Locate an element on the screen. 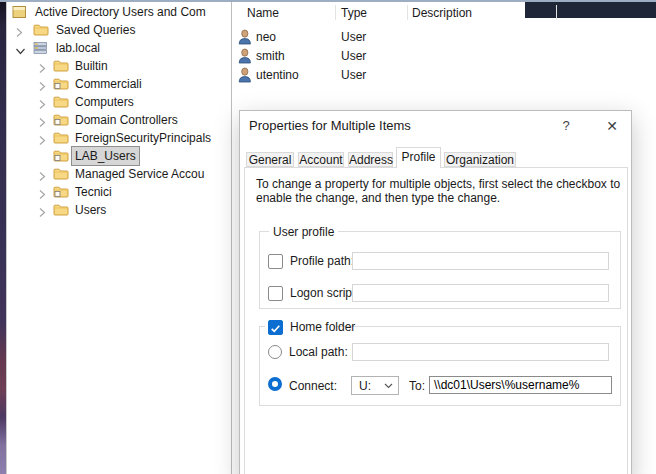 The height and width of the screenshot is (474, 656). profile-path-checkbox is located at coordinates (276, 262).